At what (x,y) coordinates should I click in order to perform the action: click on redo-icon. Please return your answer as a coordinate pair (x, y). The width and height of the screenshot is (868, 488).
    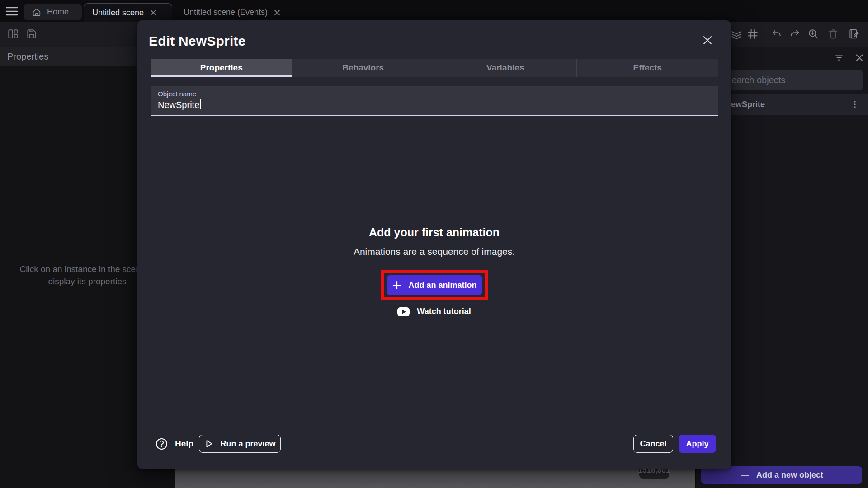
    Looking at the image, I should click on (795, 34).